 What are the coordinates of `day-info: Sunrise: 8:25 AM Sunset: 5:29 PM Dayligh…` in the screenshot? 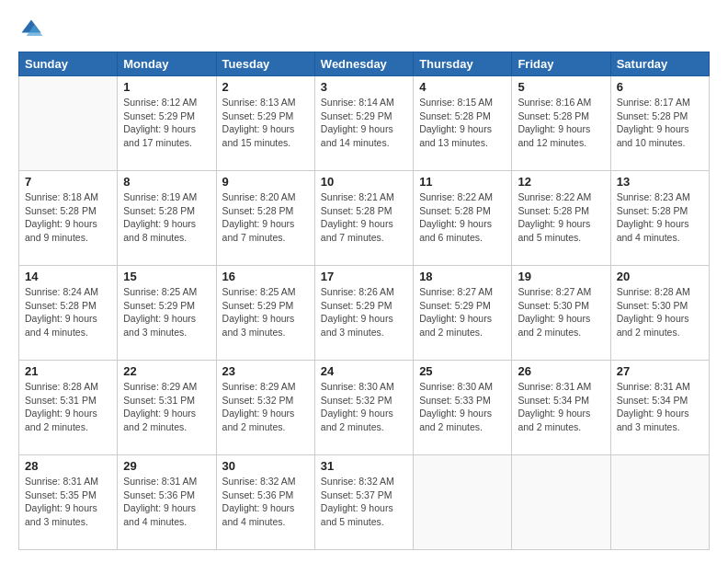 It's located at (266, 313).